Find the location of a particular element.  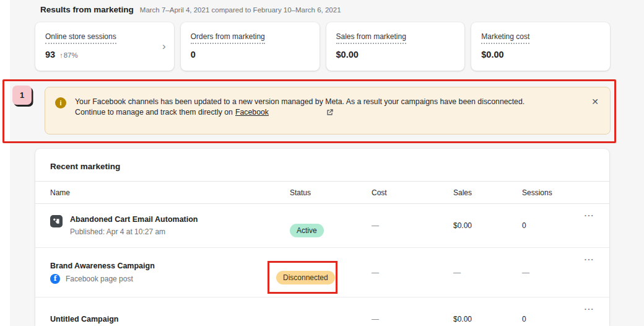

metric-value: 93 is located at coordinates (50, 55).